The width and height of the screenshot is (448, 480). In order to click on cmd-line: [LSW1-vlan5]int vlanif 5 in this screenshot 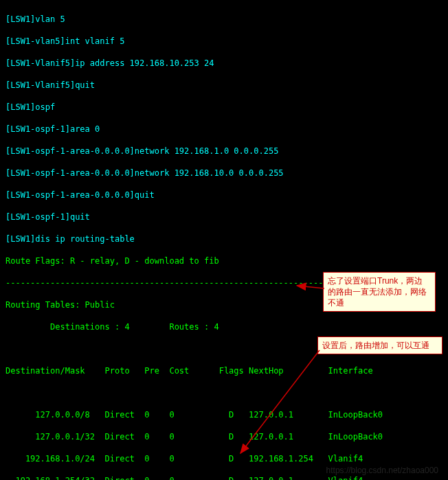, I will do `click(224, 41)`.